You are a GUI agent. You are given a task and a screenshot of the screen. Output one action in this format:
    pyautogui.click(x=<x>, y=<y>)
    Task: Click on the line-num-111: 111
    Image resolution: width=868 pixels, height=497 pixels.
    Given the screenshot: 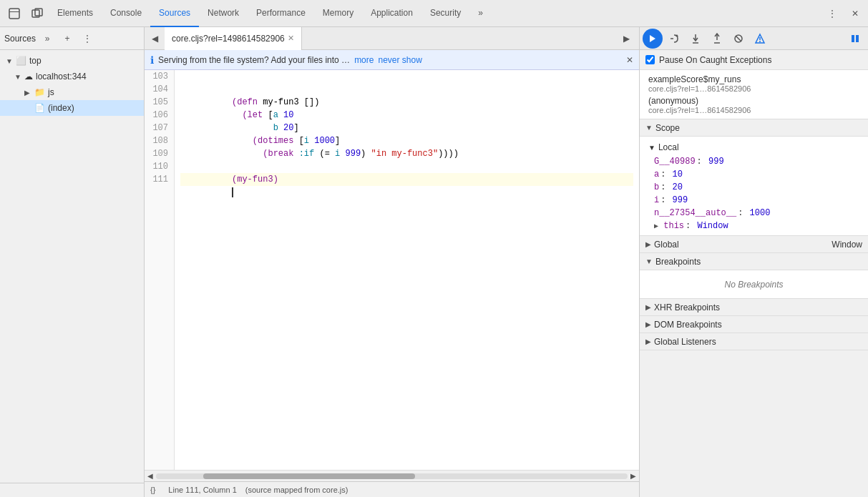 What is the action you would take?
    pyautogui.click(x=159, y=179)
    